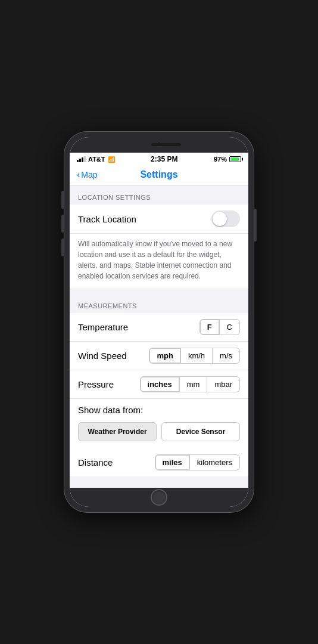  What do you see at coordinates (159, 247) in the screenshot?
I see `location-card: Track Location Will automatically know i…` at bounding box center [159, 247].